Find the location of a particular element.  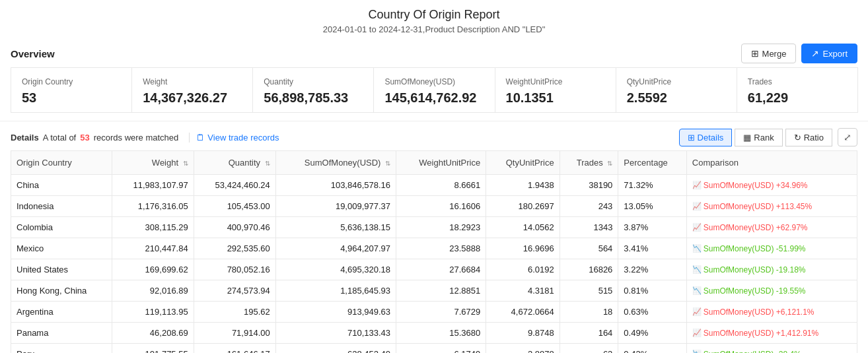

col-header-sum_of_money: SumOfMoney(USD) ⇅ is located at coordinates (336, 163).